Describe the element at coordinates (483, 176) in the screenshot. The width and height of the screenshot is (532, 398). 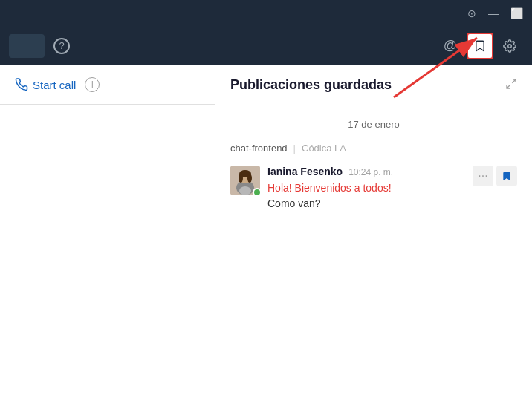
I see `more-options-button: ···` at that location.